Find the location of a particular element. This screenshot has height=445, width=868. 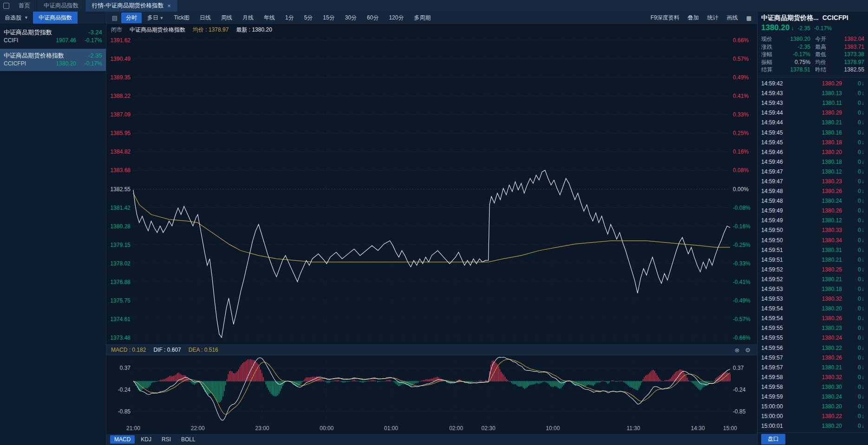

period-button-label: 多日 is located at coordinates (153, 18).